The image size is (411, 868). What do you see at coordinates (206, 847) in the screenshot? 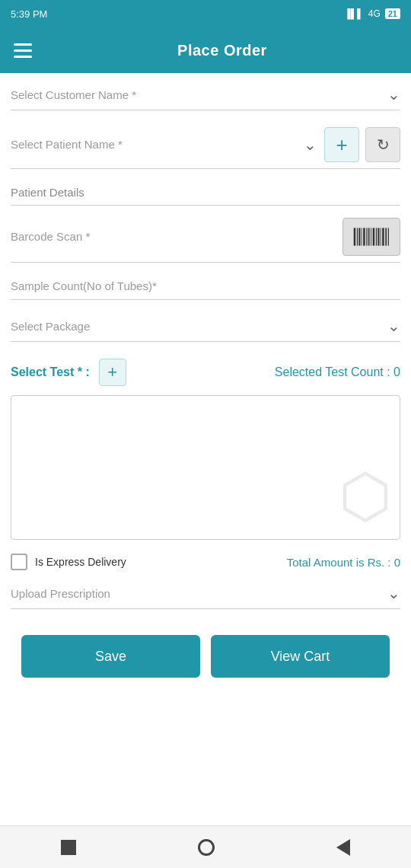
I see `home-icon` at bounding box center [206, 847].